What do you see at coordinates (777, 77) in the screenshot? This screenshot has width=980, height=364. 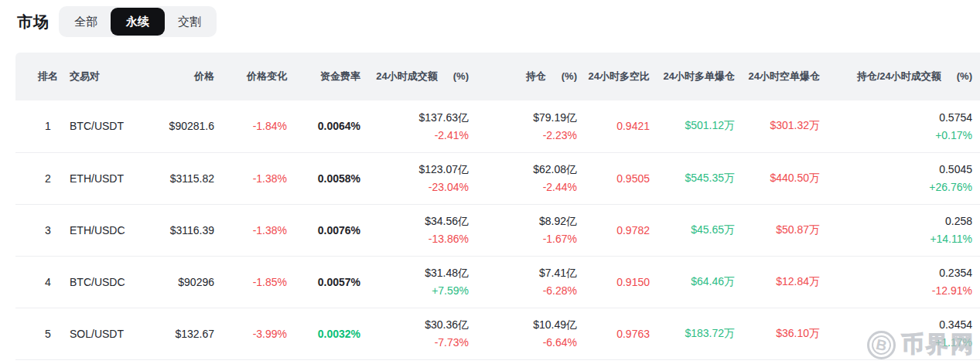 I see `col-header-short-liquidation: 24小时空单爆仓` at bounding box center [777, 77].